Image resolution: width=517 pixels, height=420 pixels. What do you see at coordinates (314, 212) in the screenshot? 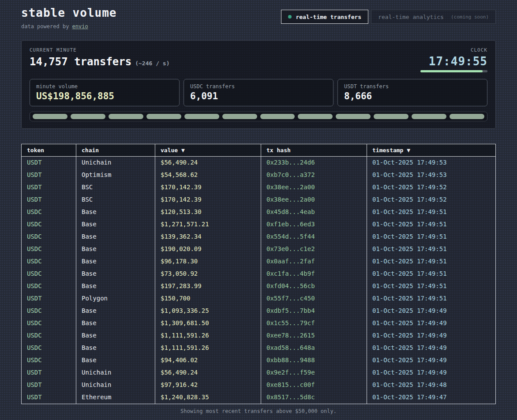
I see `cell-tx-hash: 0x45d8...4eab` at bounding box center [314, 212].